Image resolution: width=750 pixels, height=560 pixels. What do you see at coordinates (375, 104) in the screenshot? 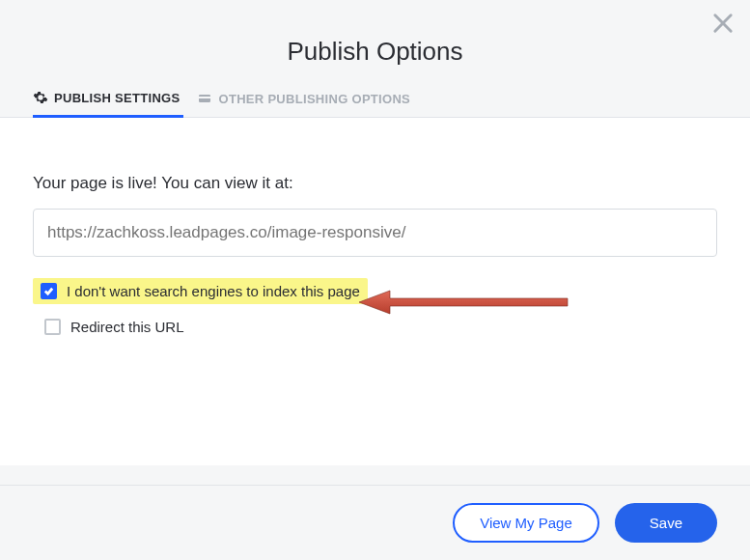
I see `tabs-bar: PUBLISH SETTINGS OTHER PUBLISHING OPTION…` at bounding box center [375, 104].